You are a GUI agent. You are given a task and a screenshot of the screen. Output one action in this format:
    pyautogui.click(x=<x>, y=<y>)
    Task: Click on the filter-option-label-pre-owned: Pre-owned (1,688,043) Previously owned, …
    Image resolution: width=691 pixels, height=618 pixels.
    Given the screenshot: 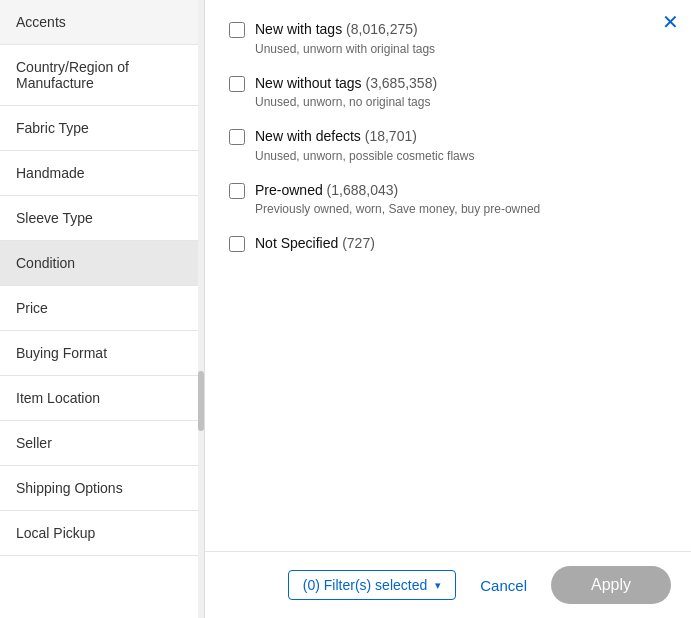 What is the action you would take?
    pyautogui.click(x=448, y=199)
    